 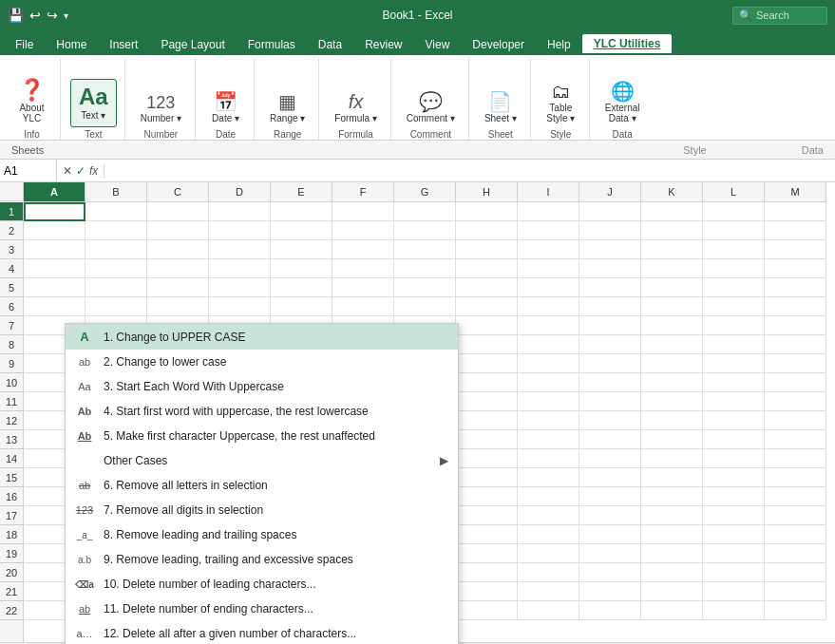 I want to click on row-header-4: 4, so click(x=11, y=269).